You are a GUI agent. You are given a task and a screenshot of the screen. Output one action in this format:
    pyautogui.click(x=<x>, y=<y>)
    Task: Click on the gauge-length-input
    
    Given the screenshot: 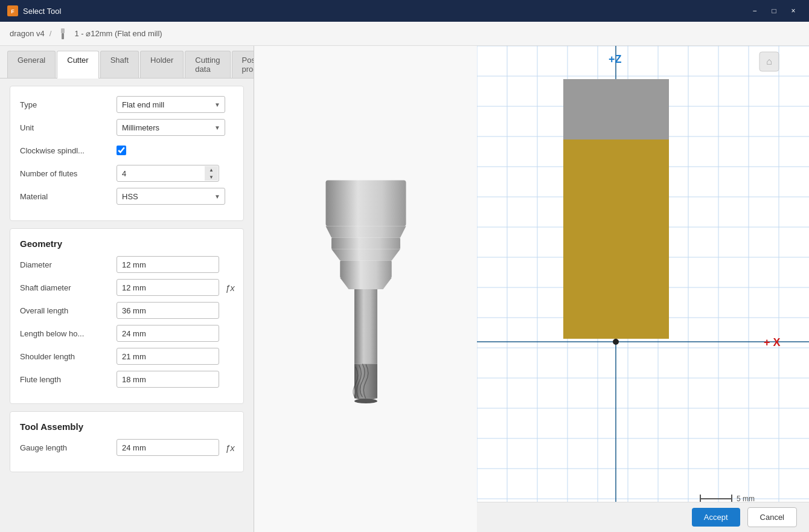 What is the action you would take?
    pyautogui.click(x=168, y=447)
    